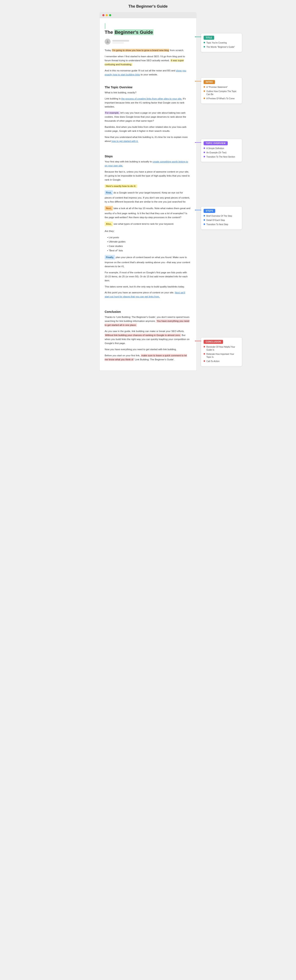  Describe the element at coordinates (221, 151) in the screenshot. I see `topic-annotation-box: TOPIC OVERVIEW A Simple Definition An Ex…` at that location.